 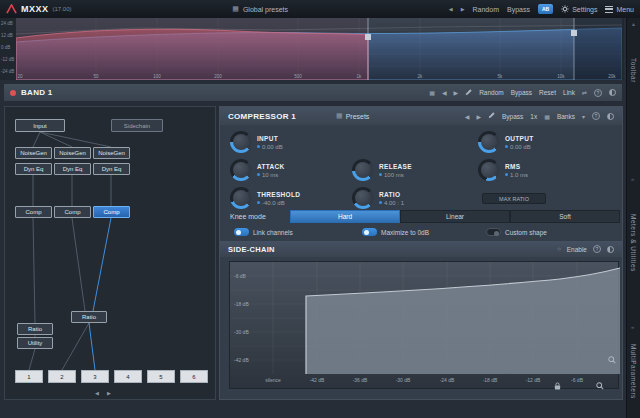 What do you see at coordinates (546, 9) in the screenshot?
I see `ab-compare-button: AB` at bounding box center [546, 9].